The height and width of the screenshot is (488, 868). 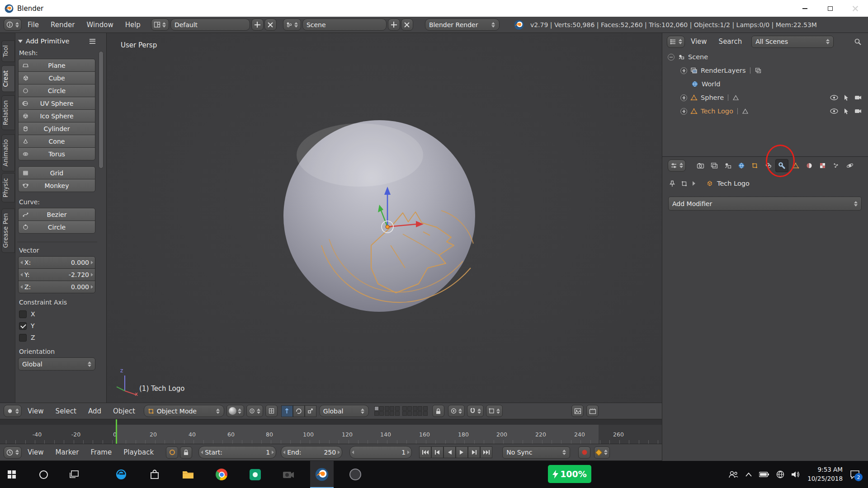 What do you see at coordinates (287, 411) in the screenshot?
I see `translate-manipulator-toggle` at bounding box center [287, 411].